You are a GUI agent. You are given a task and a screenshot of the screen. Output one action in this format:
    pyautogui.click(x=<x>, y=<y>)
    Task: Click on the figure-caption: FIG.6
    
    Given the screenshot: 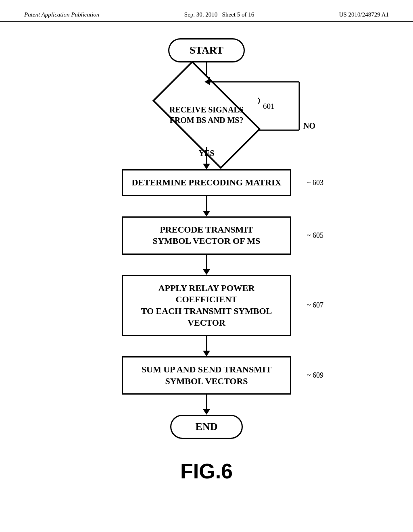 What is the action you would take?
    pyautogui.click(x=206, y=471)
    